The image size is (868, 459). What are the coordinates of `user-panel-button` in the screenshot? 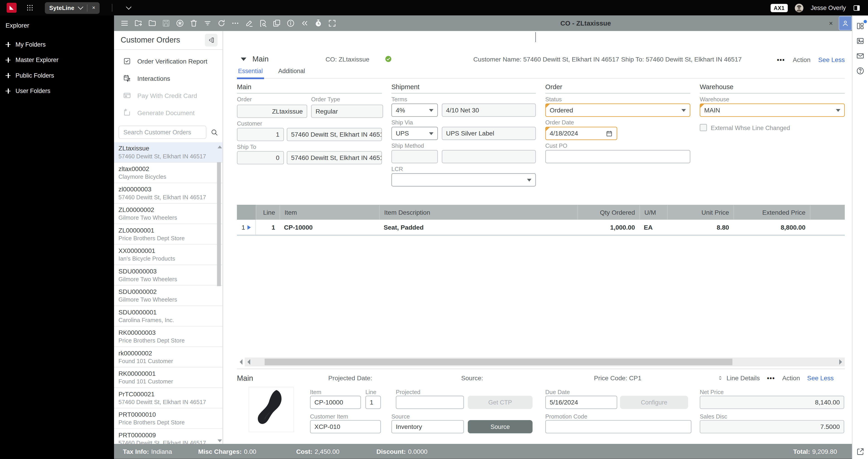 It's located at (845, 24).